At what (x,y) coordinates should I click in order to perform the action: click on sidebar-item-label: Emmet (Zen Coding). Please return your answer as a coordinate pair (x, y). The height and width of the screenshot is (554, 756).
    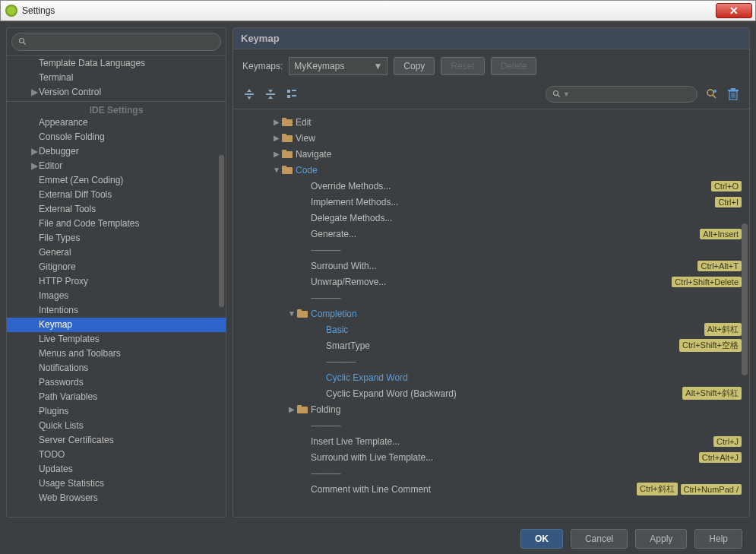
    Looking at the image, I should click on (81, 180).